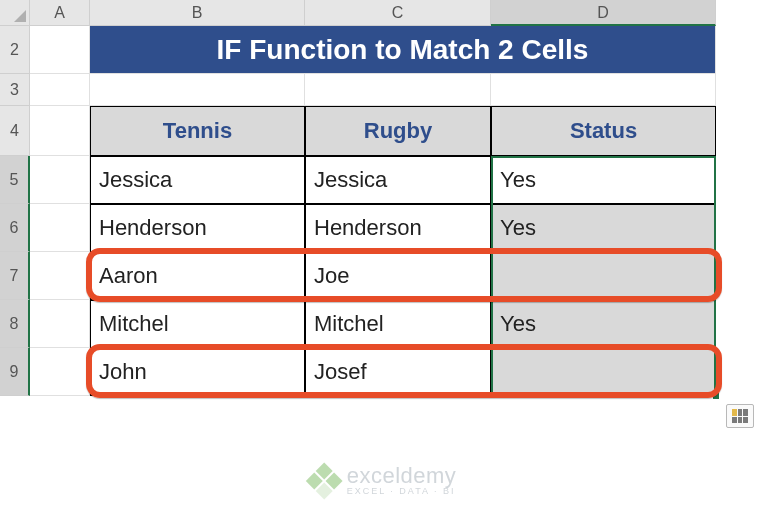  Describe the element at coordinates (402, 476) in the screenshot. I see `watermark-name: exceldemy` at that location.